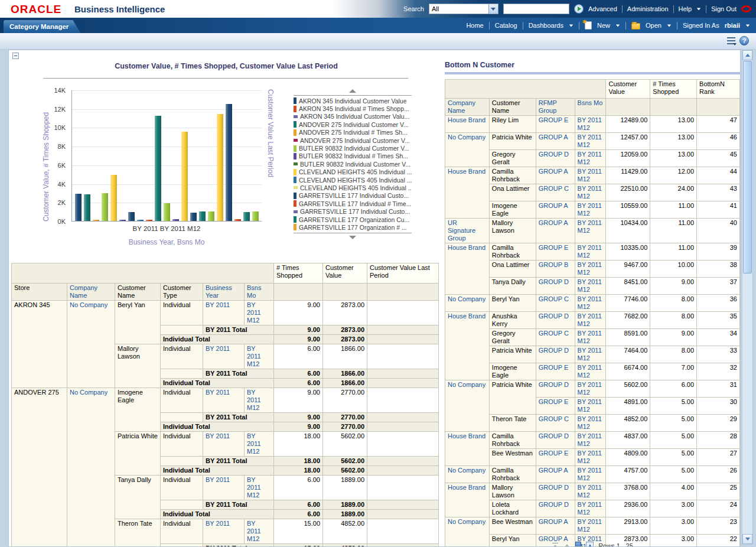 The width and height of the screenshot is (756, 547). What do you see at coordinates (732, 25) in the screenshot?
I see `username: rbiaii` at bounding box center [732, 25].